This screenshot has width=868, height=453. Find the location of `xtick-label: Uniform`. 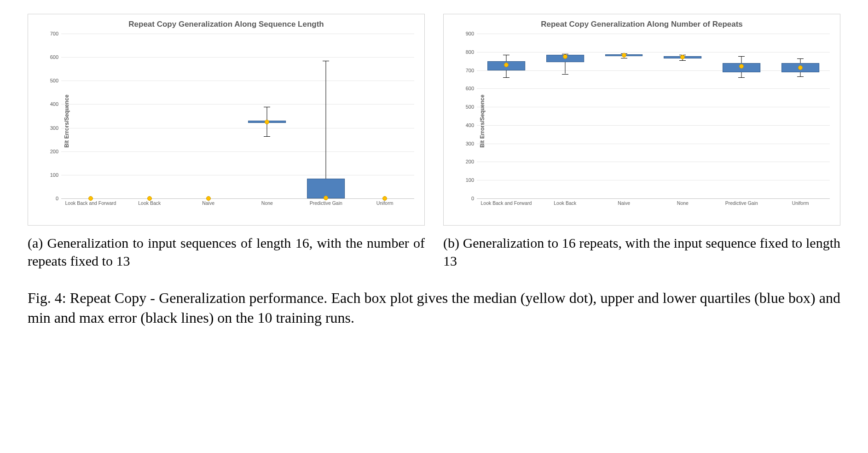

xtick-label: Uniform is located at coordinates (800, 203).